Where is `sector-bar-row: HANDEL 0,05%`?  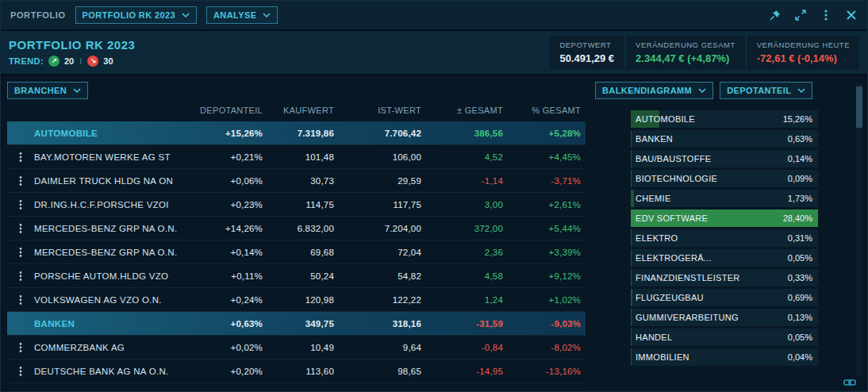 sector-bar-row: HANDEL 0,05% is located at coordinates (724, 337).